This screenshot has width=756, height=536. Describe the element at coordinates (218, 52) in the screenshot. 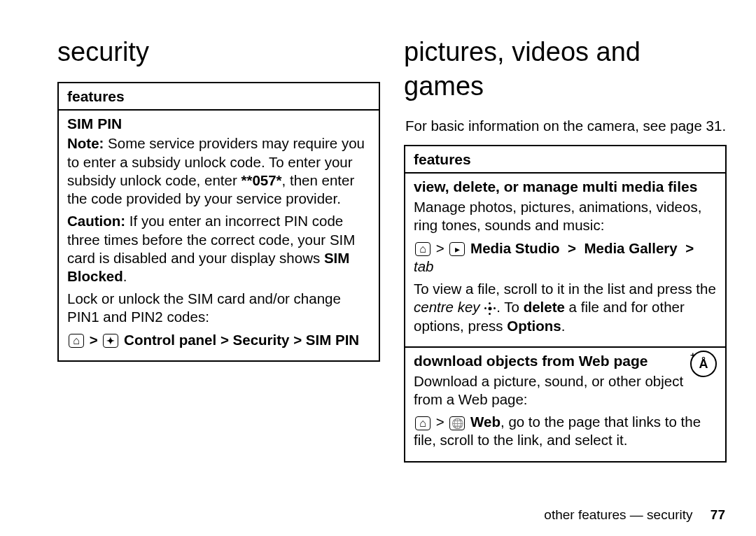

I see `security-heading: security` at that location.